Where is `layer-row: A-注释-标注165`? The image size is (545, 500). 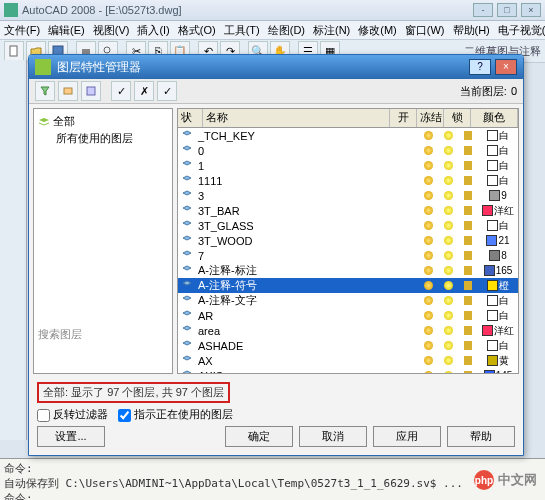 layer-row: A-注释-标注165 is located at coordinates (348, 270).